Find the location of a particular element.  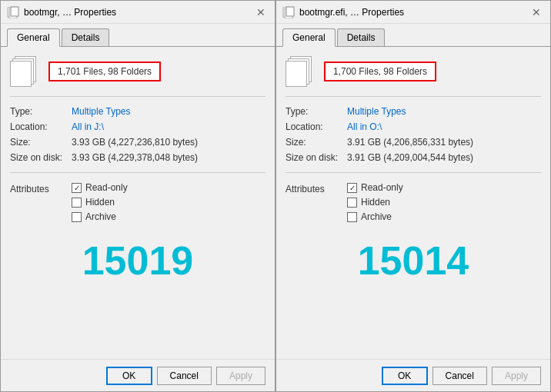

right-attr-checks: Read-only Hidden Archive is located at coordinates (376, 202).